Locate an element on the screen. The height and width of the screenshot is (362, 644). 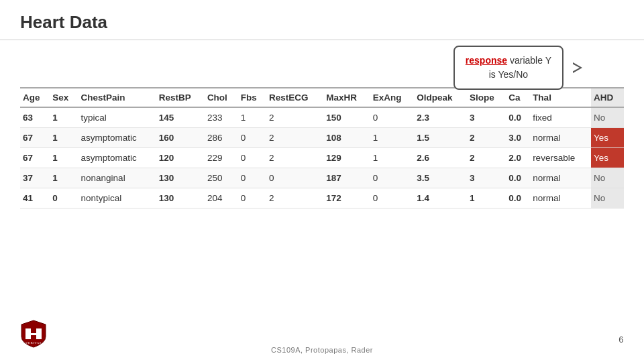
table-cell: 120 is located at coordinates (180, 158).